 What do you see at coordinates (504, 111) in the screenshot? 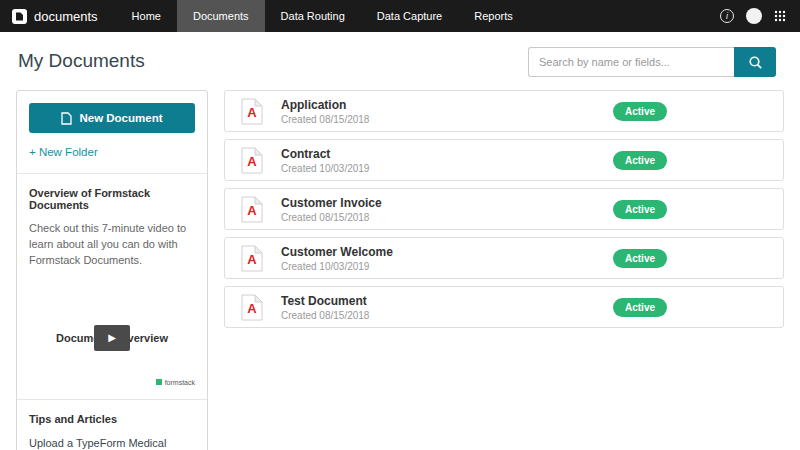
I see `document-row: A Application Created 08/15/2018 Active` at bounding box center [504, 111].